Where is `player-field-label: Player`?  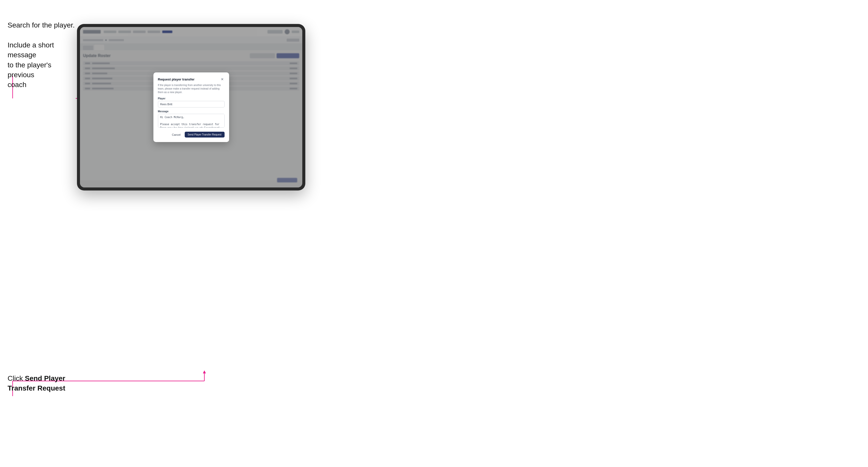
player-field-label: Player is located at coordinates (191, 98).